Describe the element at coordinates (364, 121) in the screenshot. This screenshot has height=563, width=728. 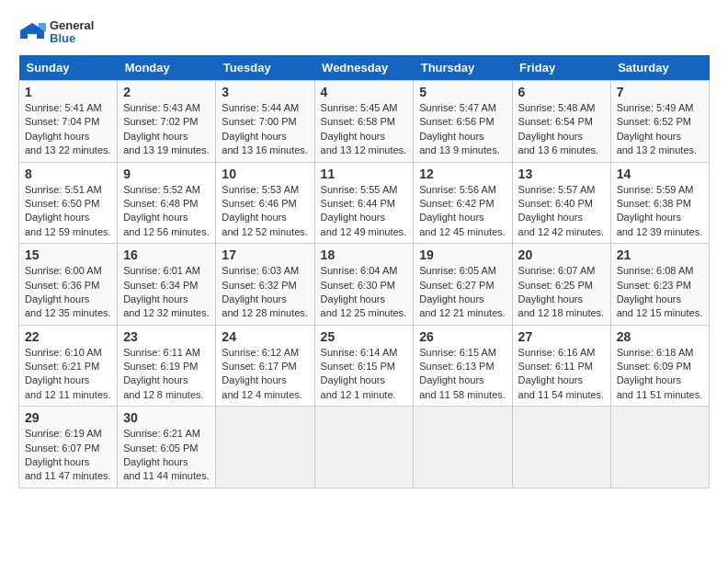
I see `calendar-week-1: 1Sunrise: 5:41 AMSunset: 7:04 PMDaylight…` at that location.